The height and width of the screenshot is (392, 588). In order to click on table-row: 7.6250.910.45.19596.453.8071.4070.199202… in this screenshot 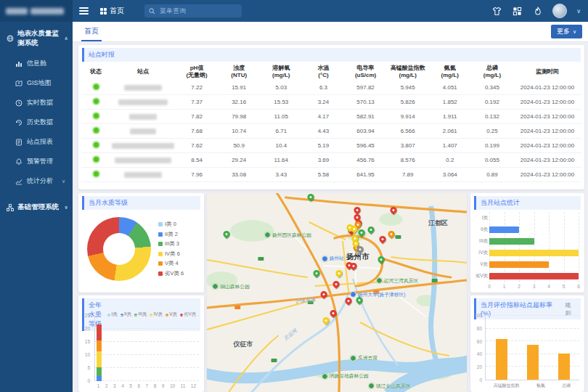, I will do `click(331, 146)`.